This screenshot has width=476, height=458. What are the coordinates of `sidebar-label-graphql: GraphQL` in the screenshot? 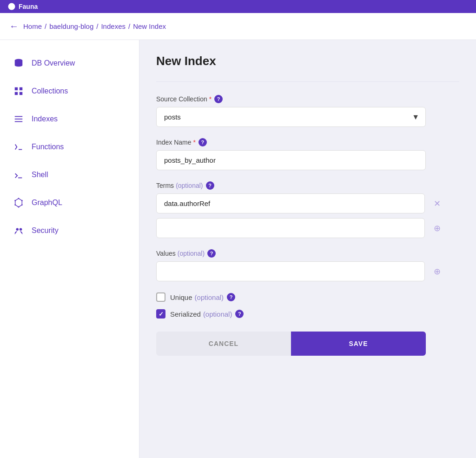 It's located at (47, 203).